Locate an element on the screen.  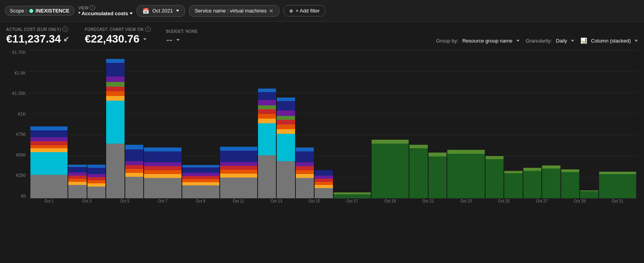
bar-oct7 is located at coordinates (162, 173).